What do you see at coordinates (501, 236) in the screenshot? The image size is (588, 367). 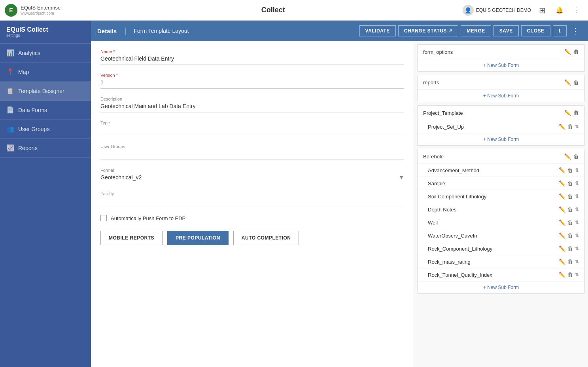 I see `sub-item-water-observ: WaterObserv_CaveIn ✏️ 🗑 ⇅` at bounding box center [501, 236].